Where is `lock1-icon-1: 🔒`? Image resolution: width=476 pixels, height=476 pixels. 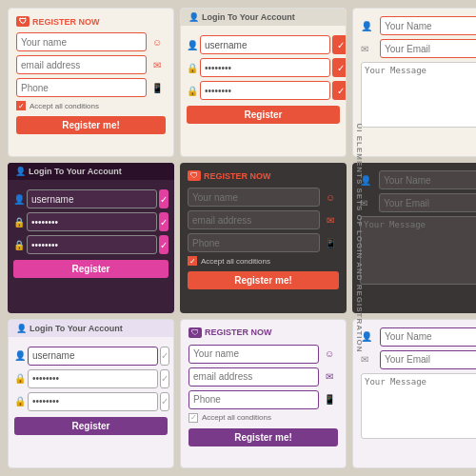 lock1-icon-1: 🔒 is located at coordinates (192, 69).